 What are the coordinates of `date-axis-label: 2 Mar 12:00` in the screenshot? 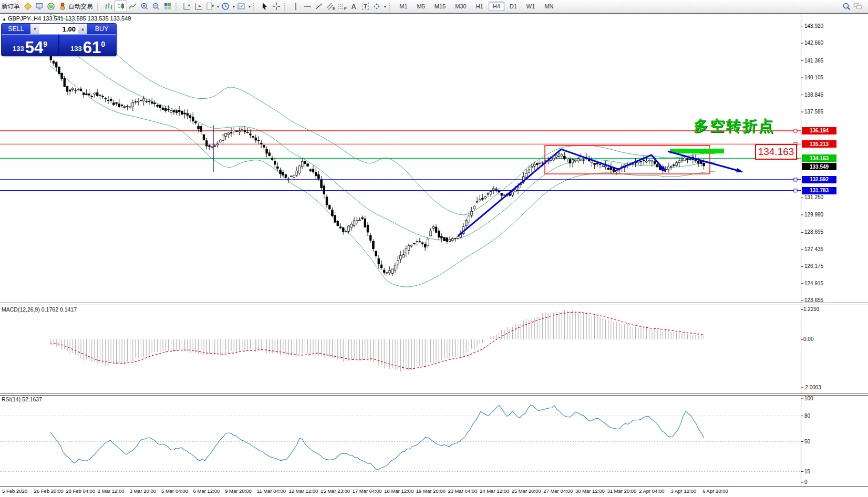 It's located at (111, 491).